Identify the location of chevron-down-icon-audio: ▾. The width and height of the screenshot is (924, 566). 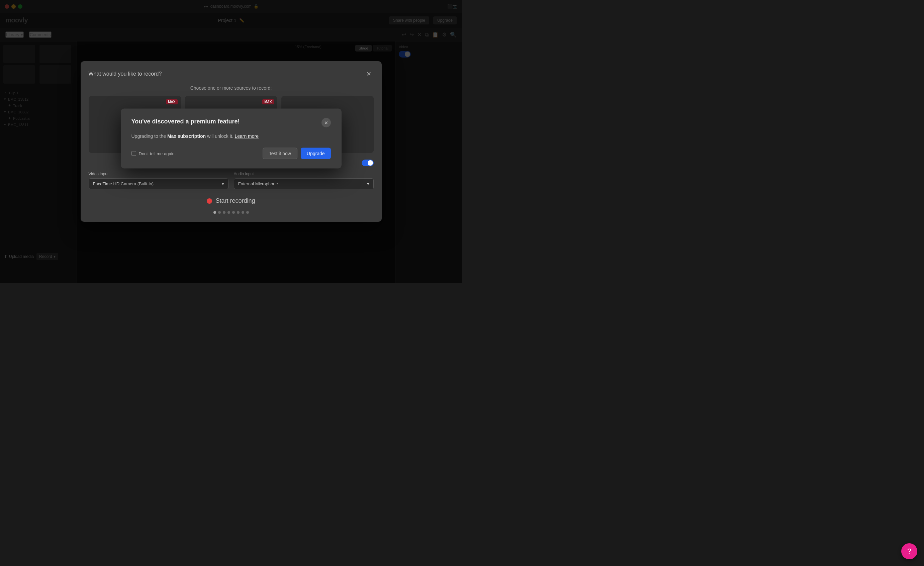
(368, 184).